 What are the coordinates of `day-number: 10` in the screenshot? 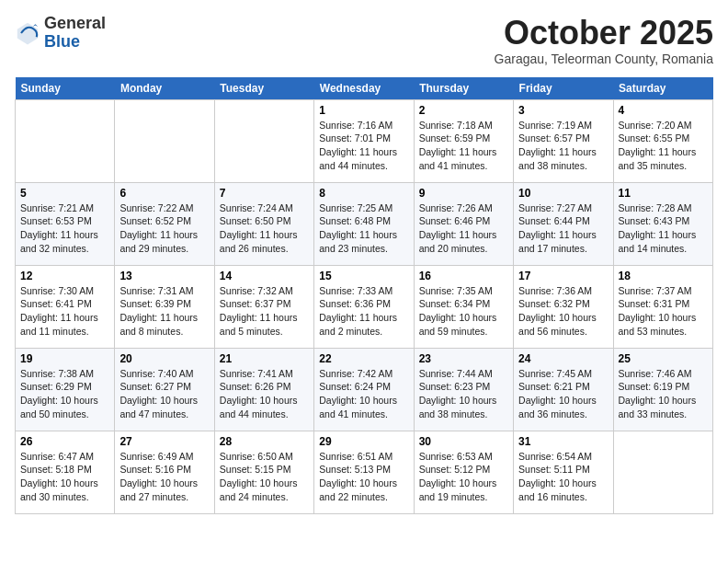 It's located at (563, 193).